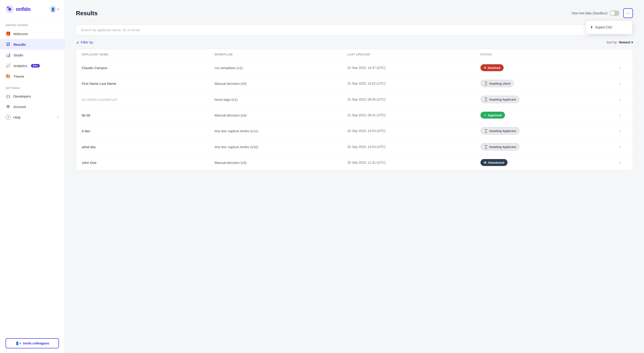 The height and width of the screenshot is (353, 644). I want to click on table-row: d das test doc capture Andre (v11) 20 Se…, so click(354, 131).